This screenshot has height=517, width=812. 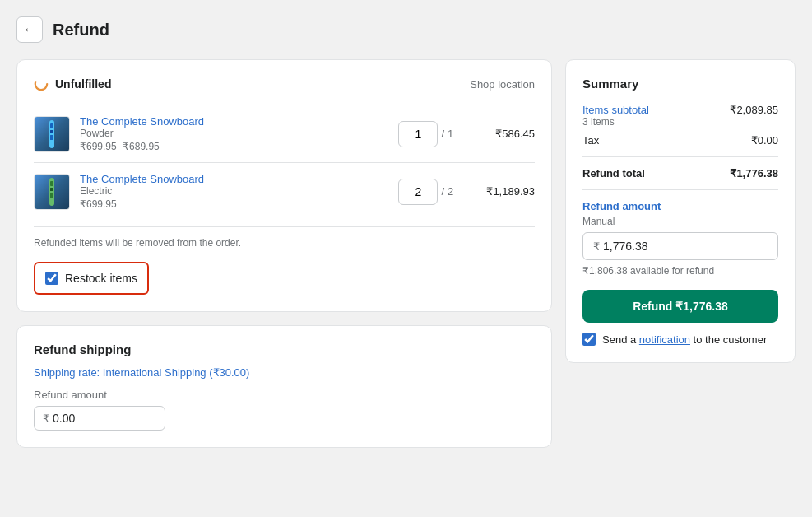 I want to click on line-price-2: ₹1,189.93, so click(x=506, y=191).